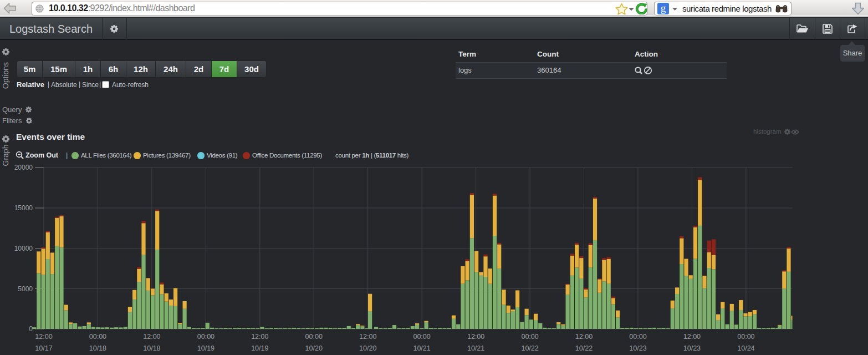 This screenshot has width=868, height=355. Describe the element at coordinates (25, 289) in the screenshot. I see `svg-text: 5000` at that location.